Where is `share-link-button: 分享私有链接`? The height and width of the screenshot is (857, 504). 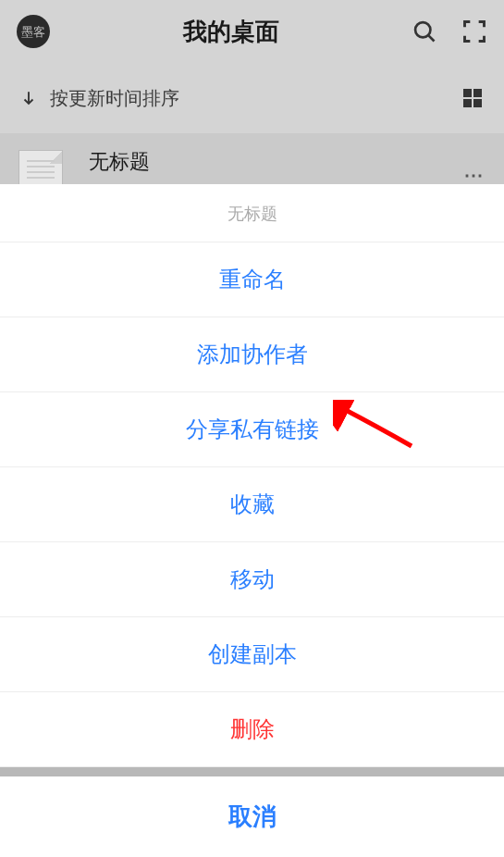 share-link-button: 分享私有链接 is located at coordinates (252, 429).